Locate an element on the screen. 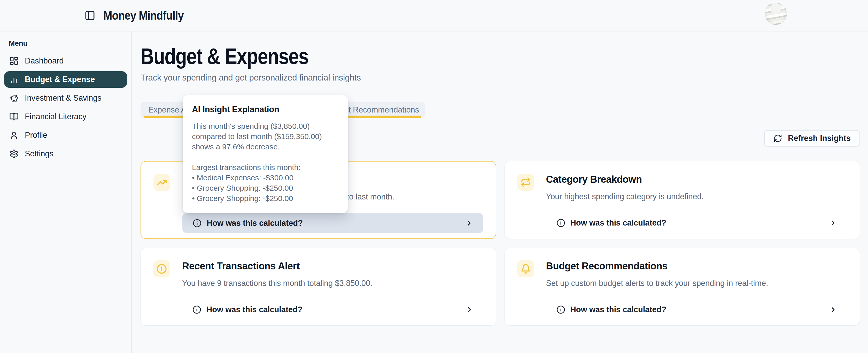 The height and width of the screenshot is (353, 868). sidebar-item-label: Profile is located at coordinates (36, 135).